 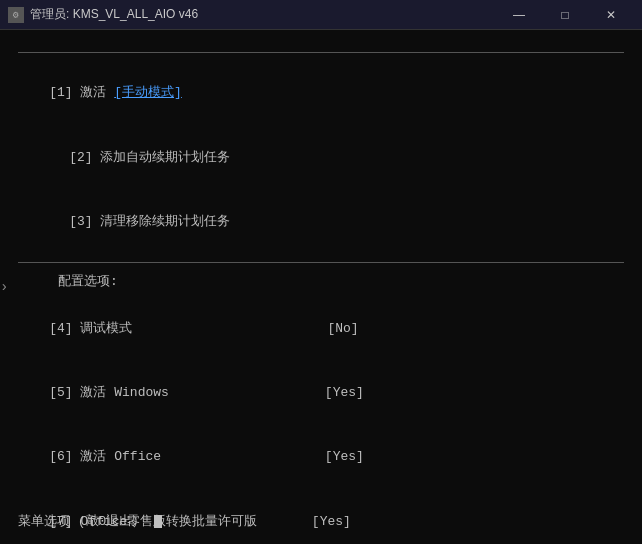 What do you see at coordinates (82, 92) in the screenshot?
I see `menu-item-1-id: [1] 激活` at bounding box center [82, 92].